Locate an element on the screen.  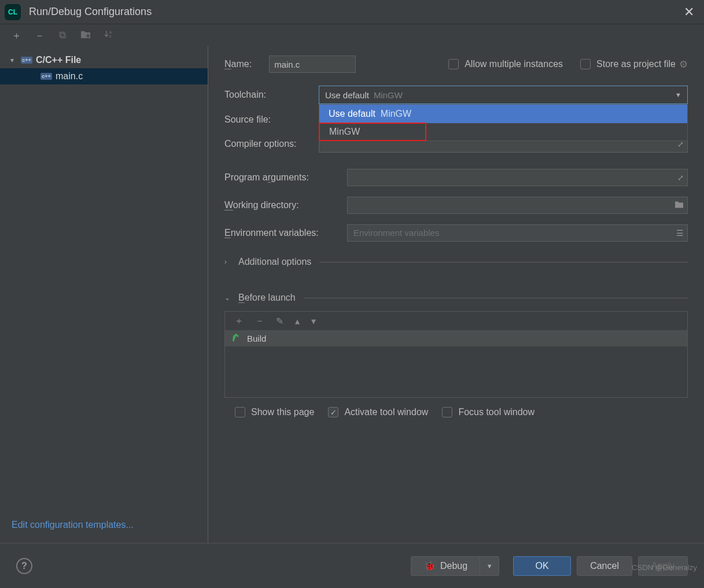
focus-tool-checkbox is located at coordinates (447, 412).